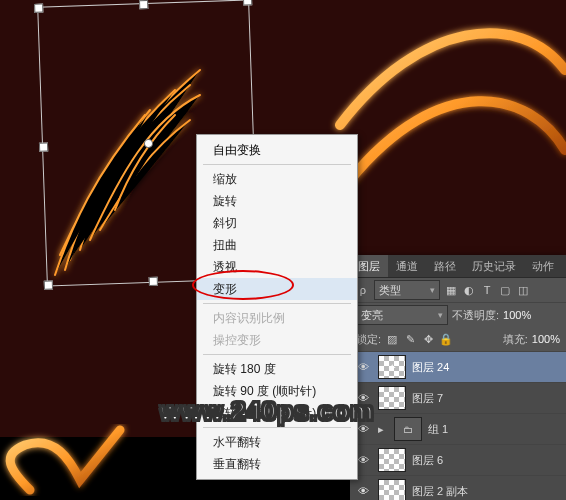  What do you see at coordinates (523, 290) in the screenshot?
I see `filter-smart-icon: ◫` at bounding box center [523, 290].